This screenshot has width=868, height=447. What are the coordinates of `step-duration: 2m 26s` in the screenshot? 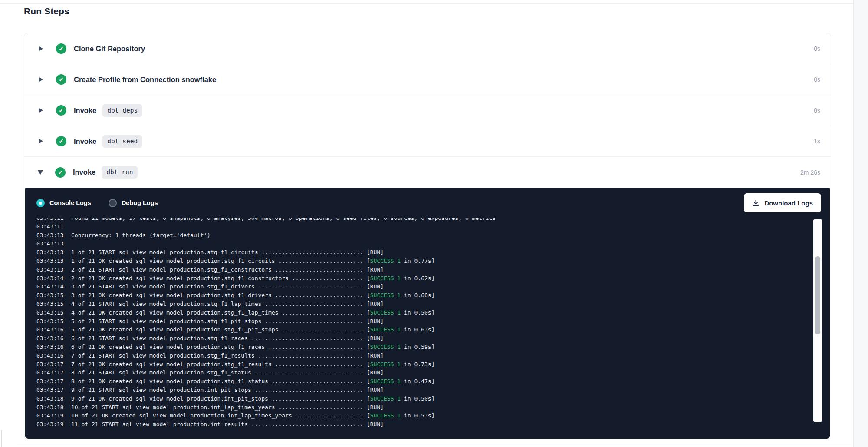 It's located at (810, 172).